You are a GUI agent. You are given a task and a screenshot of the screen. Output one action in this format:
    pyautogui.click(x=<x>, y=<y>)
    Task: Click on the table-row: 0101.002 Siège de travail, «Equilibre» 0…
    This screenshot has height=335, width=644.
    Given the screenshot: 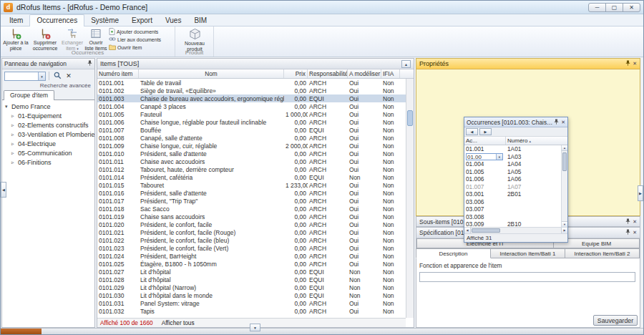 What is the action you would take?
    pyautogui.click(x=252, y=90)
    